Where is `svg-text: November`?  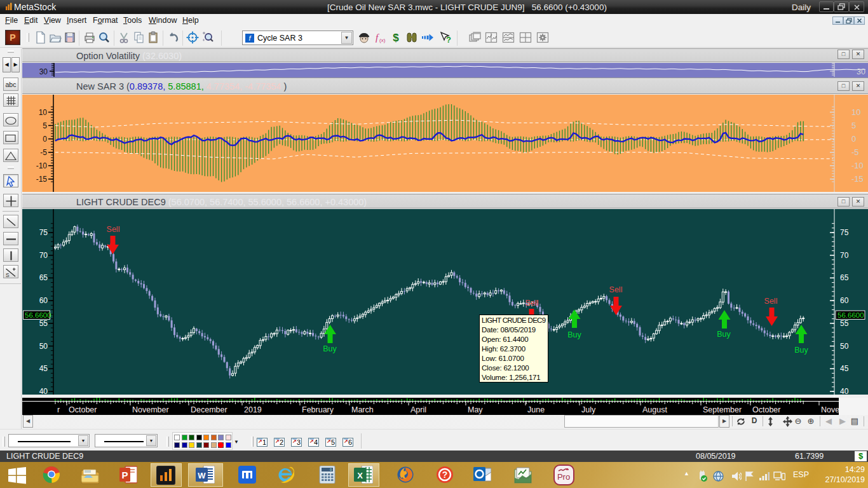 svg-text: November is located at coordinates (151, 410).